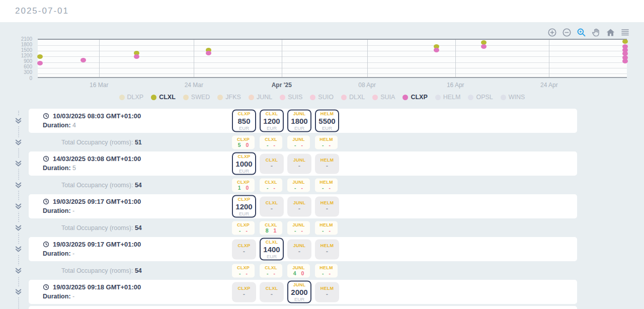 Image resolution: width=644 pixels, height=309 pixels. What do you see at coordinates (596, 32) in the screenshot?
I see `pan-icon` at bounding box center [596, 32].